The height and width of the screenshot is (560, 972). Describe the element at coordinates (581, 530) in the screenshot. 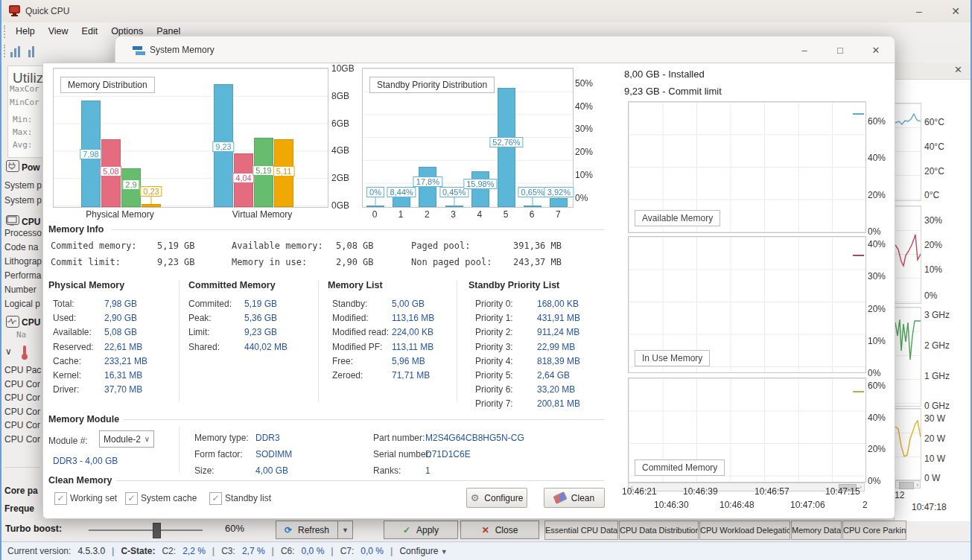

I see `tab-essential-cpu-data: Essential CPU Data` at that location.